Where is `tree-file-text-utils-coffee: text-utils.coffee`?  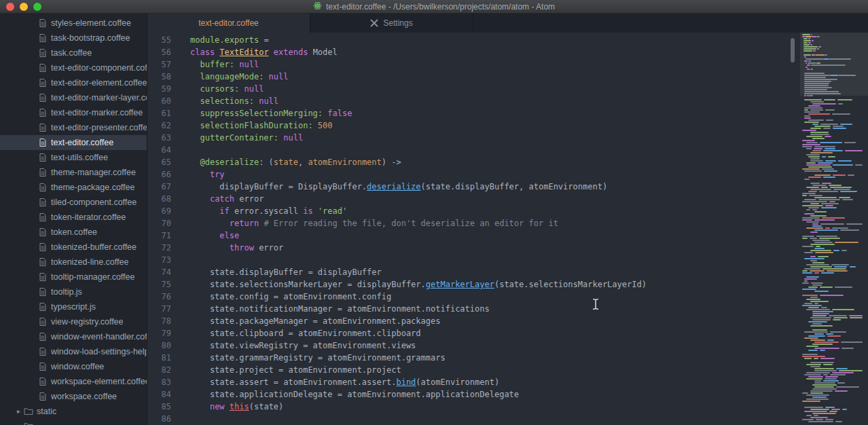
tree-file-text-utils-coffee: text-utils.coffee is located at coordinates (73, 158).